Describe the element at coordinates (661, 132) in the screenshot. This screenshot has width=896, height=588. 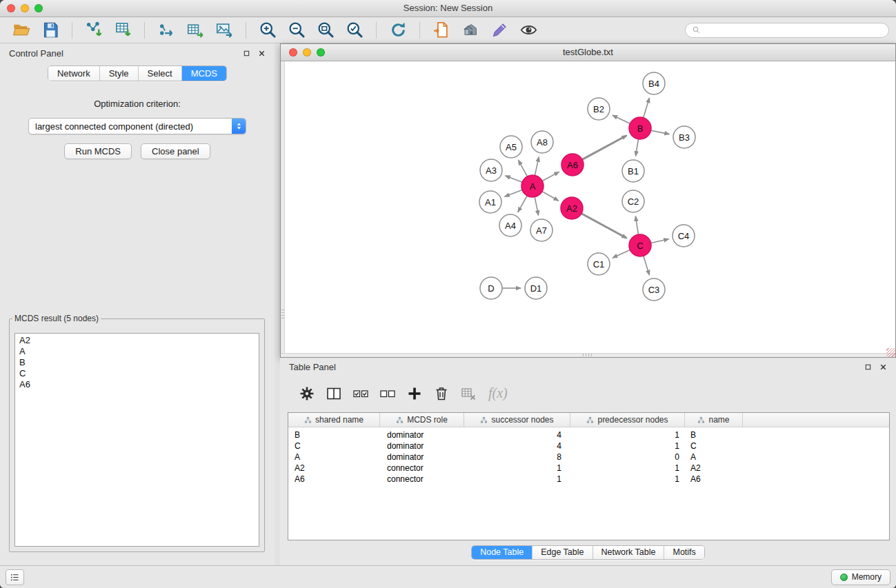
I see `graph-edge-B-B3` at that location.